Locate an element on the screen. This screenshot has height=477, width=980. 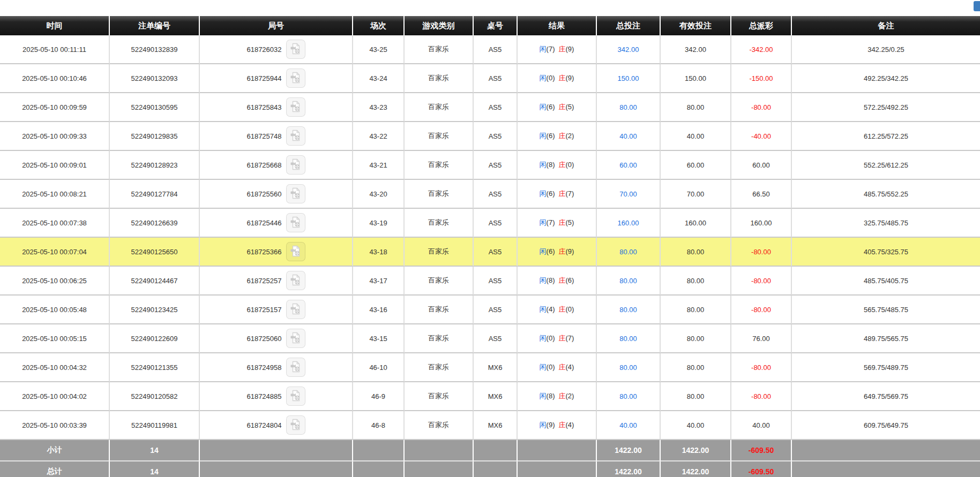
payout-cell: -80.00 is located at coordinates (762, 281).